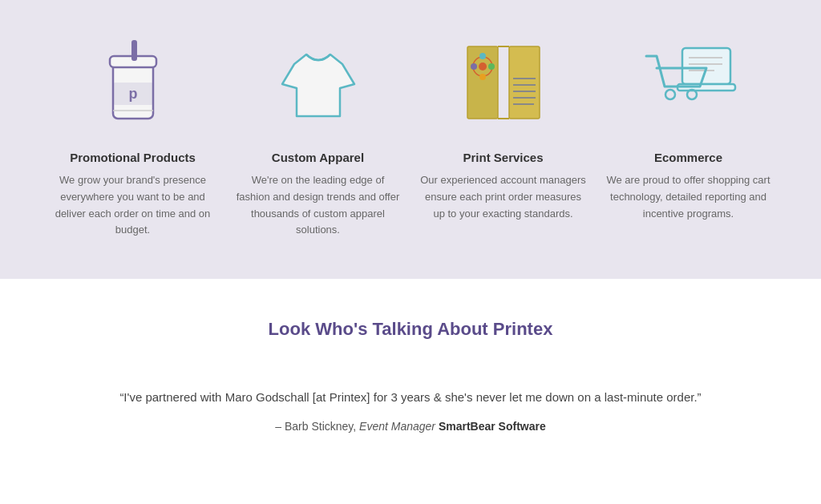  I want to click on service-promotional-products: p Promotional Products We grow your bran…, so click(133, 135).